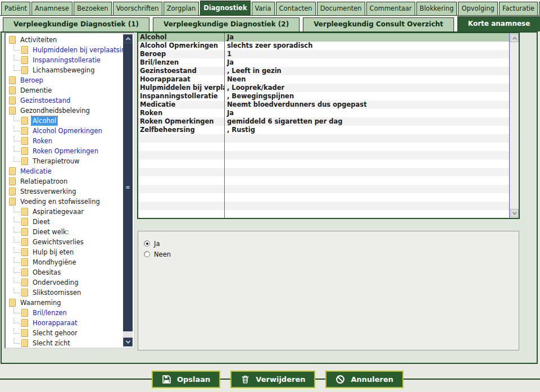 This screenshot has height=392, width=540. I want to click on table-row-hulpmiddelen-bij-verplaatsing: Hulpmiddelen bij verplaatsing, Looprek/k…, so click(324, 88).